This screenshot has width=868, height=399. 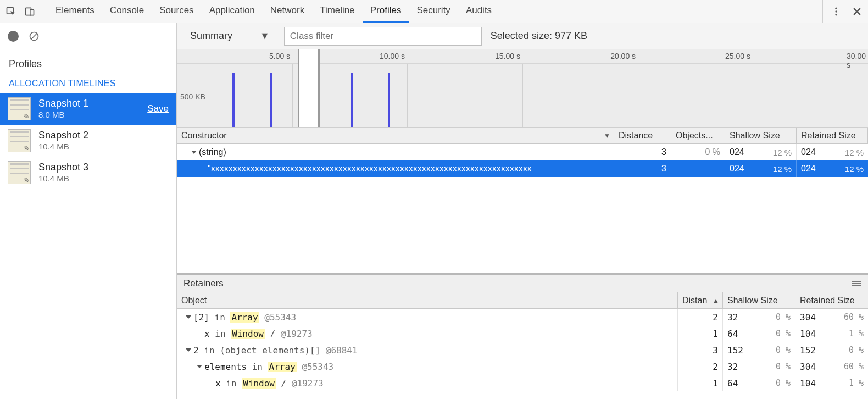 What do you see at coordinates (427, 300) in the screenshot?
I see `col-object: Object` at bounding box center [427, 300].